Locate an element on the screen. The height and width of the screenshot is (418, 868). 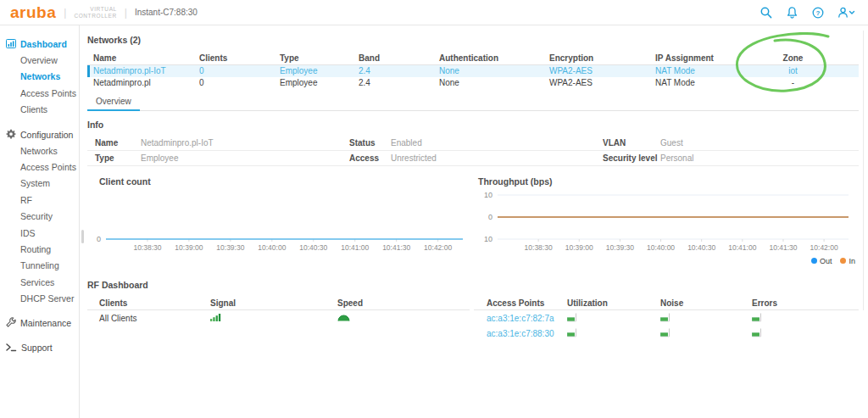
aruba-logo: aruba is located at coordinates (33, 12).